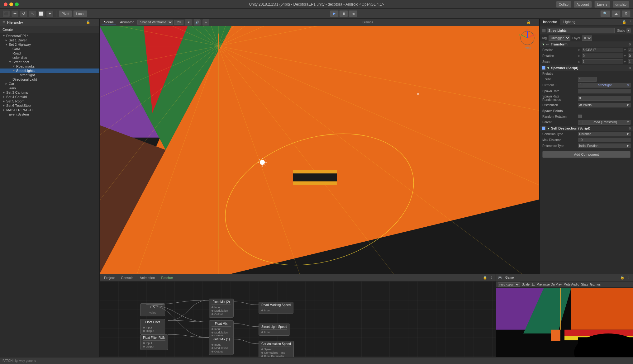 The width and height of the screenshot is (633, 364). What do you see at coordinates (221, 314) in the screenshot?
I see `port-output-floatMix2: Output` at bounding box center [221, 314].